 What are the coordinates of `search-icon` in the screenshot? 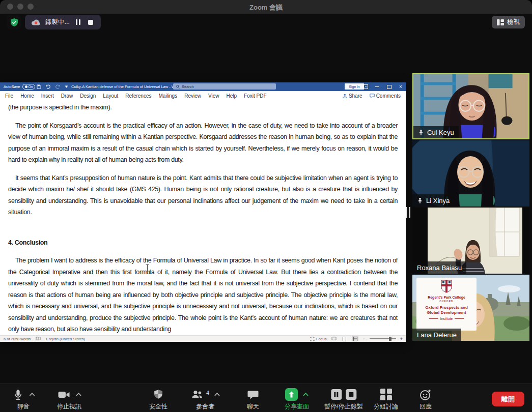 It's located at (178, 86).